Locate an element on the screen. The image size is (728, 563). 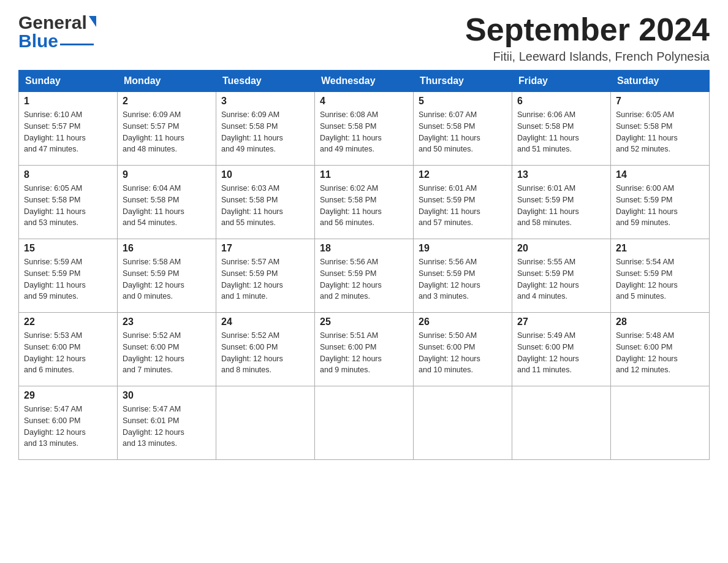
calendar-cell: 10 Sunrise: 6:03 AM Sunset: 5:58 PM Dayl… is located at coordinates (266, 202).